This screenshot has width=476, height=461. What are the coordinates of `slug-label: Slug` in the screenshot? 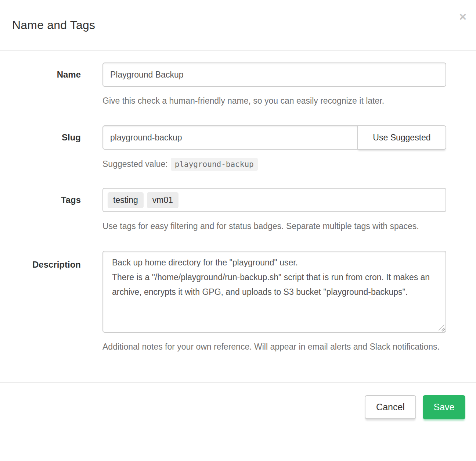 It's located at (40, 149).